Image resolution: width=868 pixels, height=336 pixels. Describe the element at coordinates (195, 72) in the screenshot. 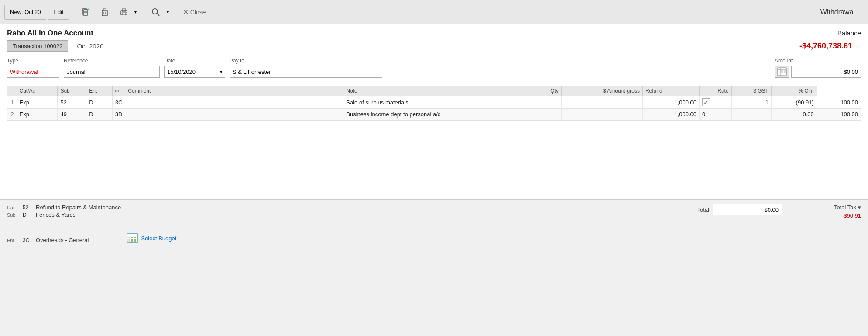

I see `date-select: 15/10/2020` at that location.